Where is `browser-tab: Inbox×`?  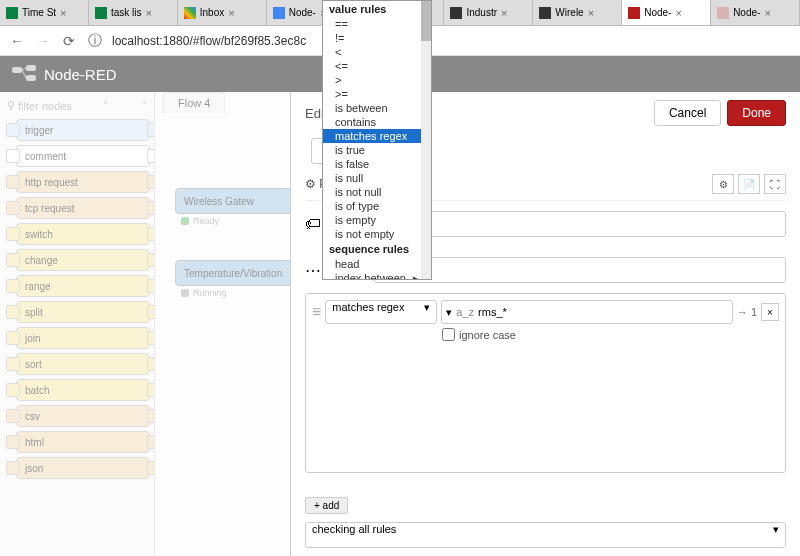
browser-tab: Inbox× is located at coordinates (222, 12).